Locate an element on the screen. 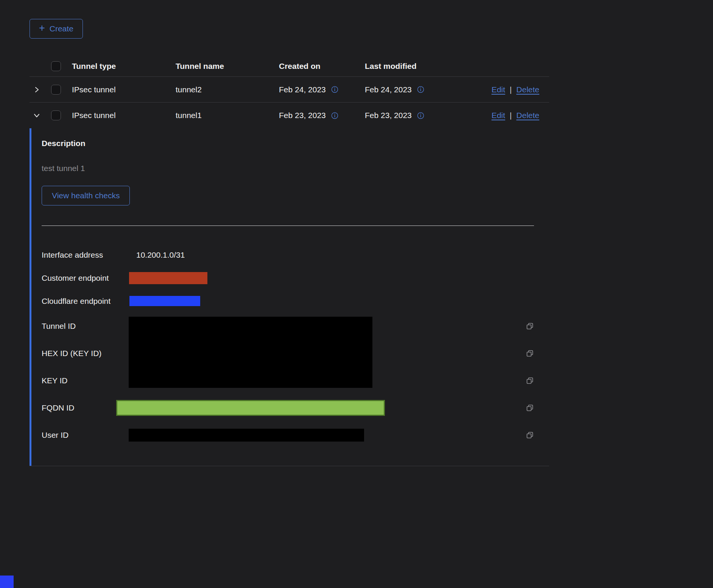 The height and width of the screenshot is (588, 713). chevron-right-icon is located at coordinates (37, 90).